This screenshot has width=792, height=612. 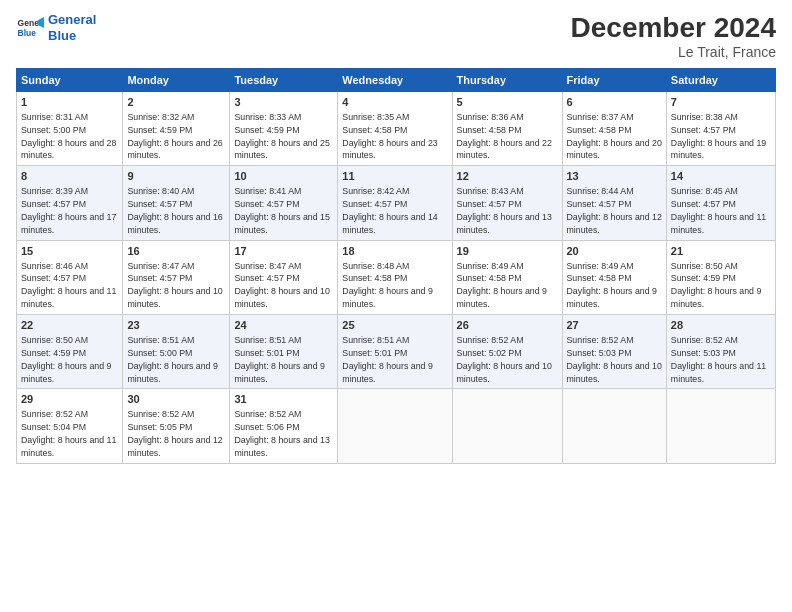 What do you see at coordinates (176, 252) in the screenshot?
I see `day-number: 16` at bounding box center [176, 252].